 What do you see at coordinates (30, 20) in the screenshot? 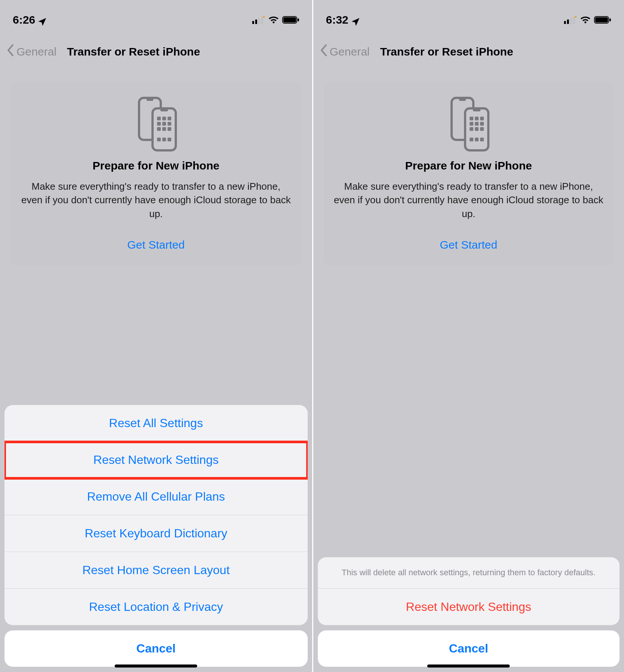
I see `status-left: 6:26` at bounding box center [30, 20].